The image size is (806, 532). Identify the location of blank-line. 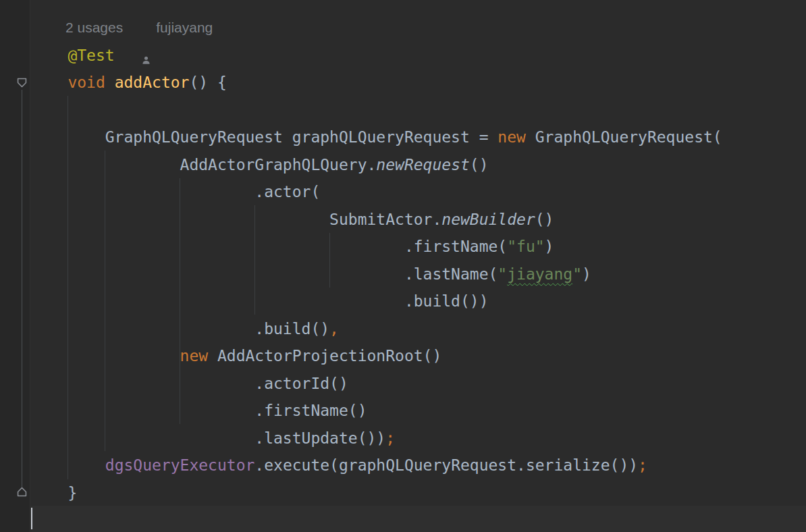
(419, 111).